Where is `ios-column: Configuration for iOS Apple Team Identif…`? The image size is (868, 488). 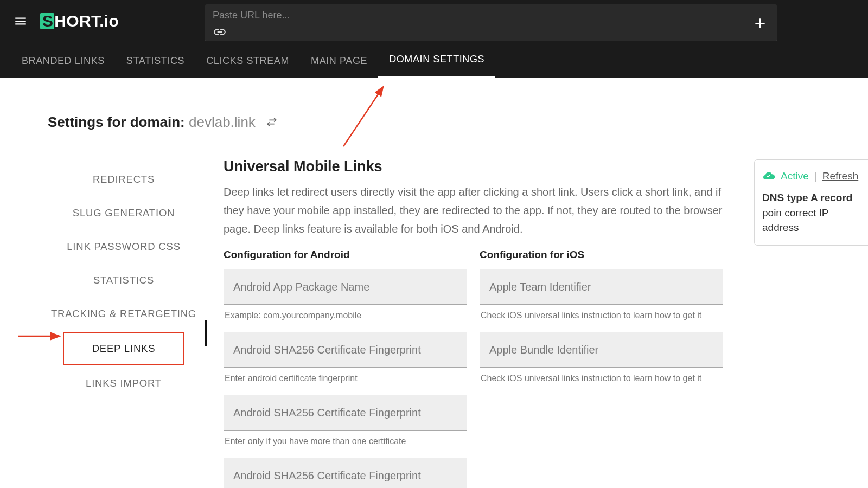
ios-column: Configuration for iOS Apple Team Identif… is located at coordinates (601, 369).